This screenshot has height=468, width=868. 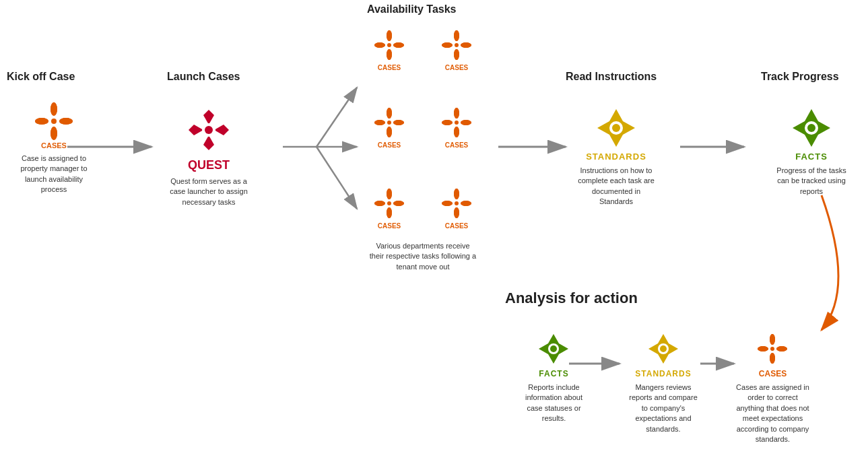 What do you see at coordinates (664, 349) in the screenshot?
I see `standards-bottom-icon` at bounding box center [664, 349].